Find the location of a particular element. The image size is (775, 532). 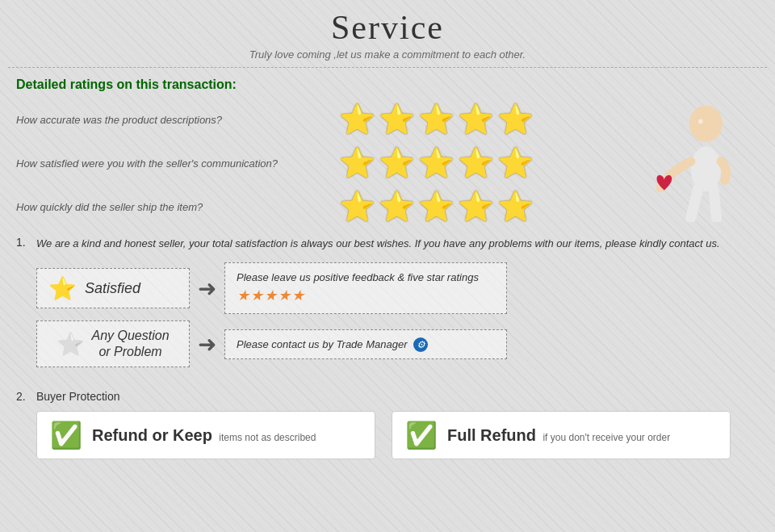

stars-row-1: ⭐ ⭐ ⭐ ⭐ ⭐ is located at coordinates (436, 119).